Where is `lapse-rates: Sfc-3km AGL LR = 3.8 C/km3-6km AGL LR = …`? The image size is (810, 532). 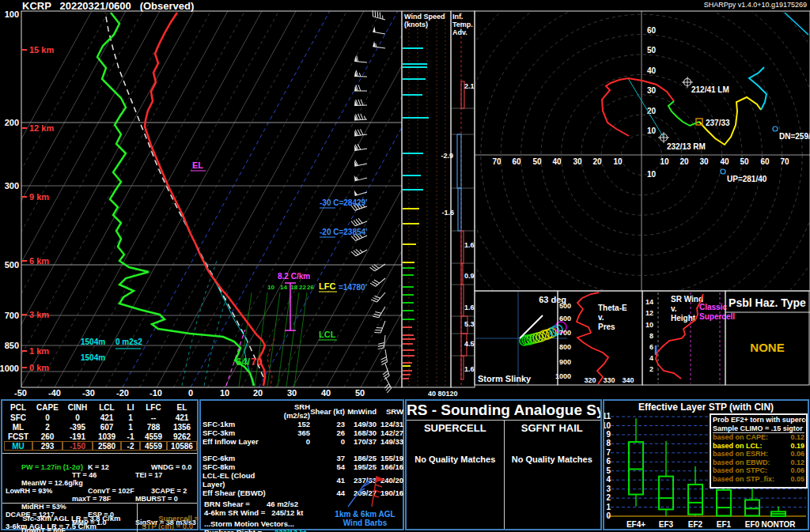 lapse-rates: Sfc-3km AGL LR = 3.8 C/km3-6km AGL LR = … is located at coordinates (63, 519).